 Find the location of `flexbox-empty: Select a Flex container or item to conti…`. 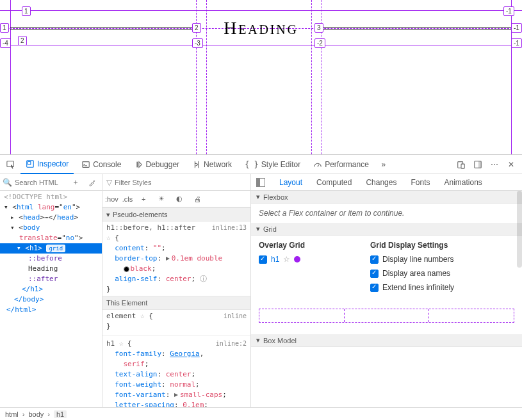

flexbox-empty: Select a Flex container or item to conti… is located at coordinates (332, 213).